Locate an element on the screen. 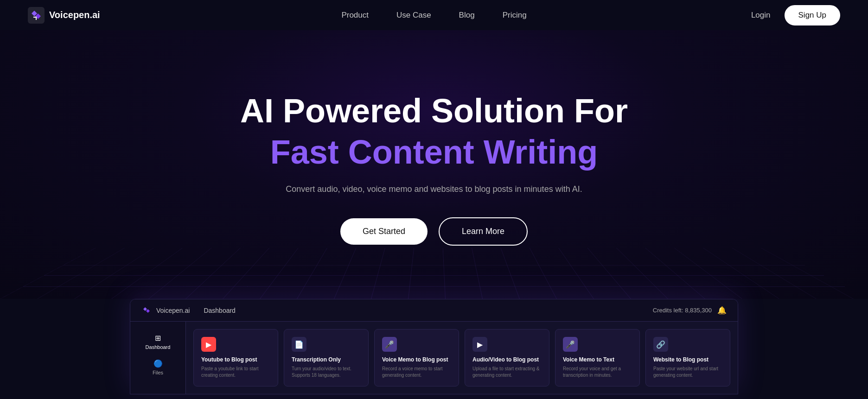 The image size is (868, 399). nav-use-case: Use Case is located at coordinates (414, 15).